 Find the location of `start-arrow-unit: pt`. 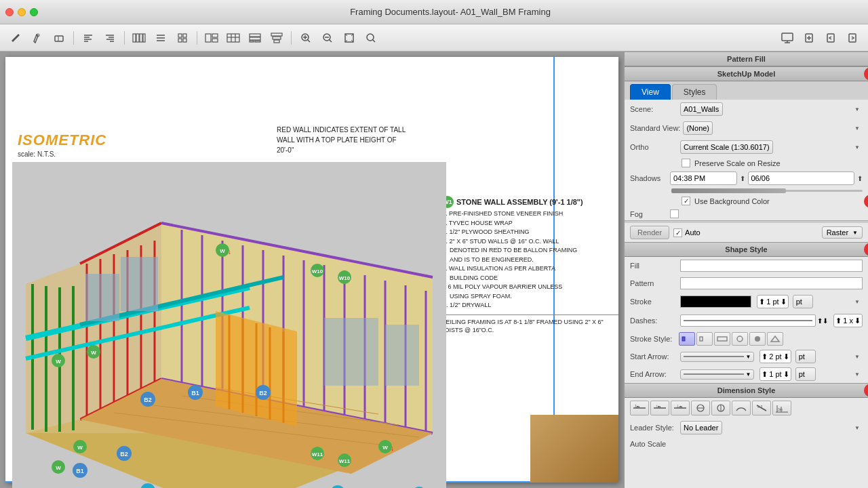

start-arrow-unit: pt is located at coordinates (806, 357).